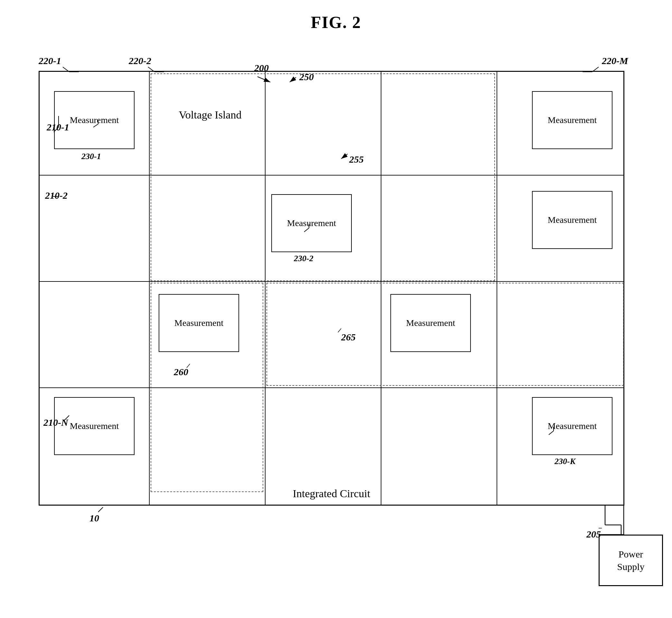 The height and width of the screenshot is (618, 672). What do you see at coordinates (58, 127) in the screenshot?
I see `label-210-1: 210-1` at bounding box center [58, 127].